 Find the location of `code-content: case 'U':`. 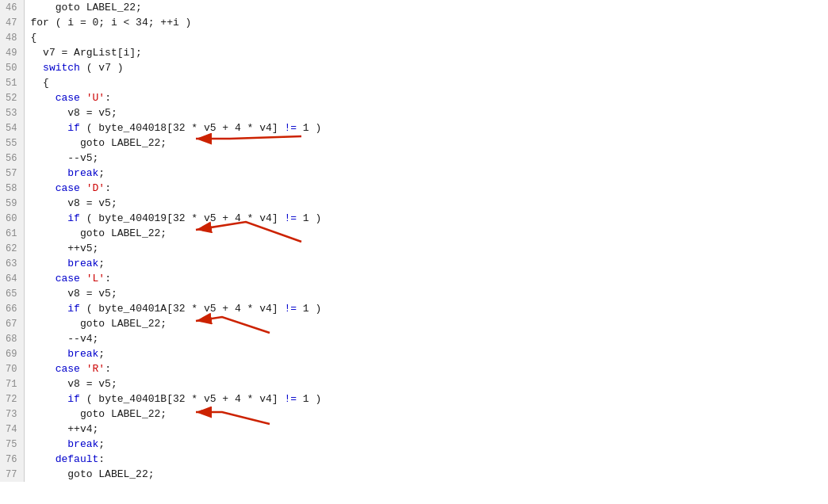

code-content: case 'U': is located at coordinates (426, 98).